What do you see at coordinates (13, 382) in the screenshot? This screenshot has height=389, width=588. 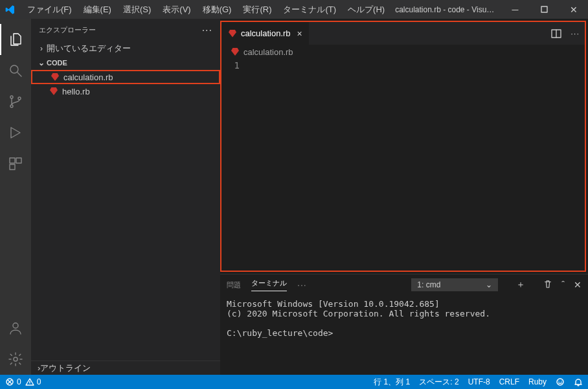 I see `status-errors: 0` at bounding box center [13, 382].